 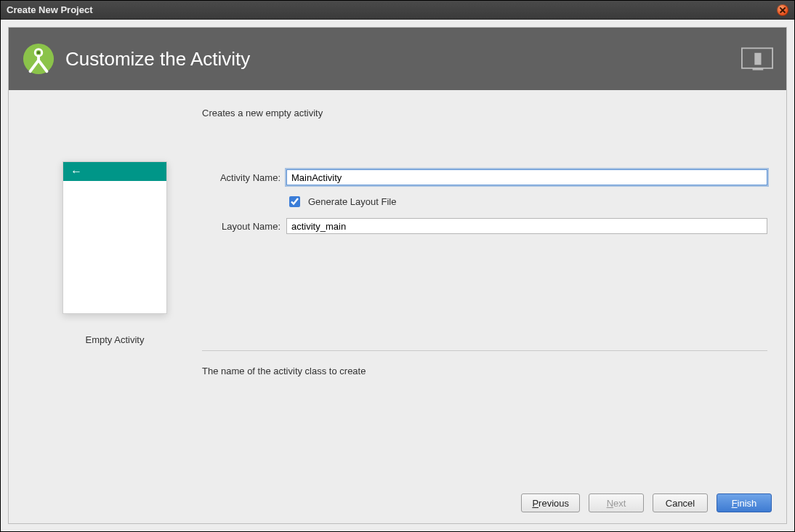 What do you see at coordinates (39, 59) in the screenshot?
I see `android-studio-icon` at bounding box center [39, 59].